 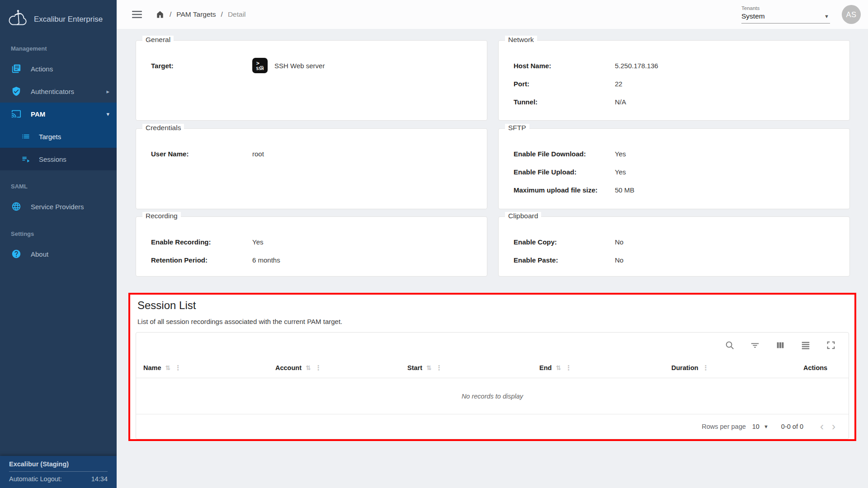 I want to click on pam-group: PAM ▾ Targets, so click(x=58, y=125).